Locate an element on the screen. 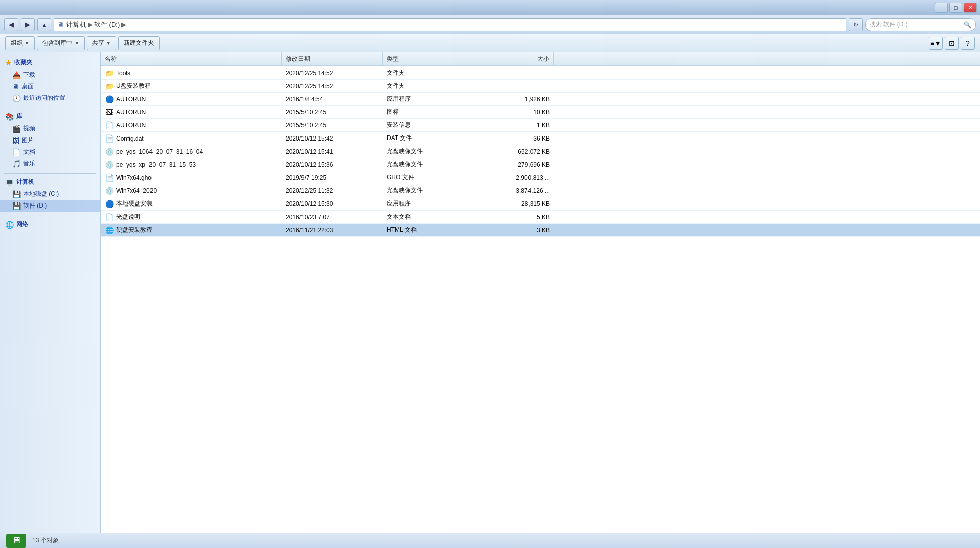 The image size is (980, 548). file-name: AUTORUN is located at coordinates (131, 99).